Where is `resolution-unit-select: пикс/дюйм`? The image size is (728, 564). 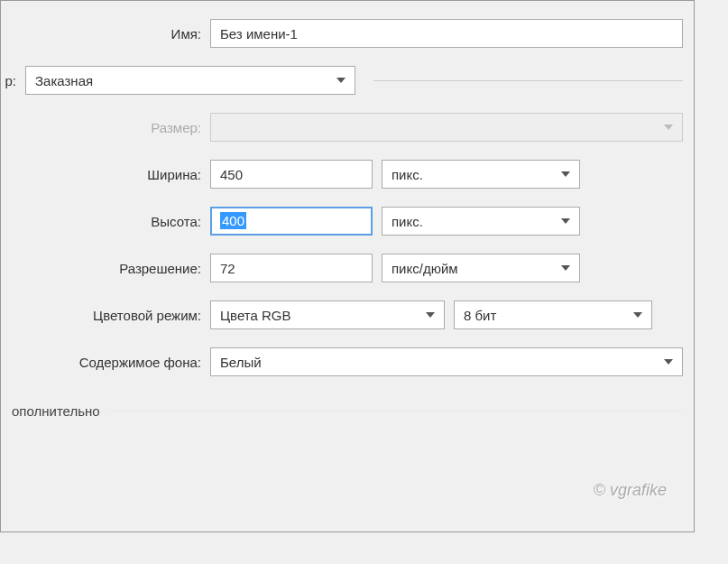 resolution-unit-select: пикс/дюйм is located at coordinates (481, 268).